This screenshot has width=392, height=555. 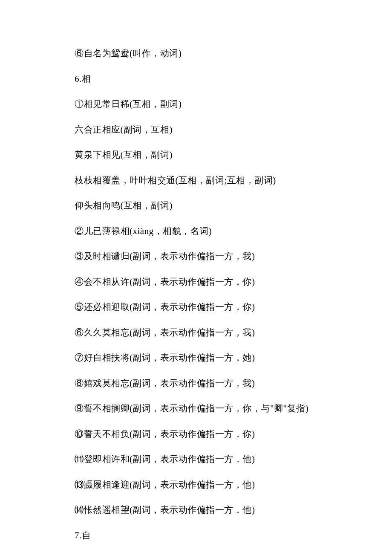 What do you see at coordinates (196, 358) in the screenshot?
I see `text-line: ⑦好自相扶将(副词，表示动作偏指一方，她)` at bounding box center [196, 358].